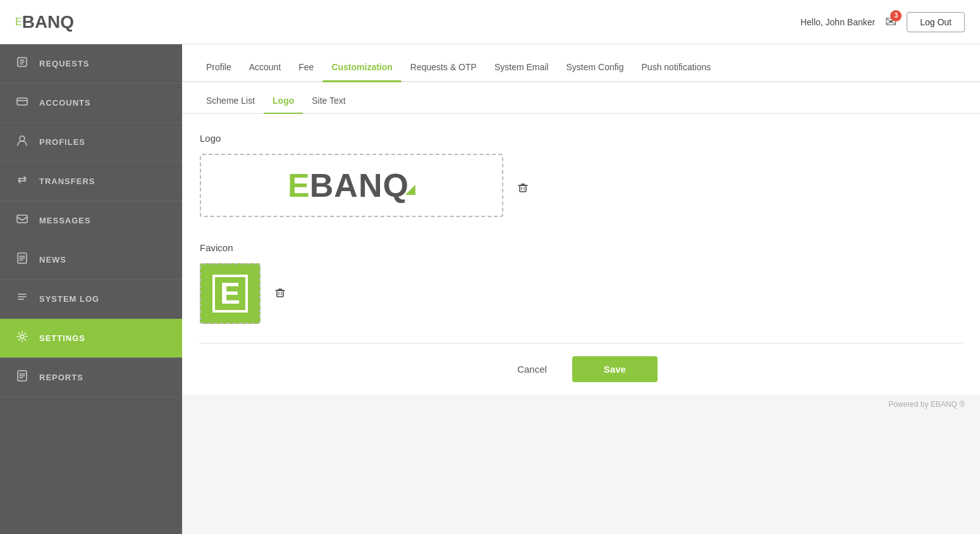 The height and width of the screenshot is (534, 980). I want to click on sidebar-item-transfers: TRANSFERS, so click(91, 182).